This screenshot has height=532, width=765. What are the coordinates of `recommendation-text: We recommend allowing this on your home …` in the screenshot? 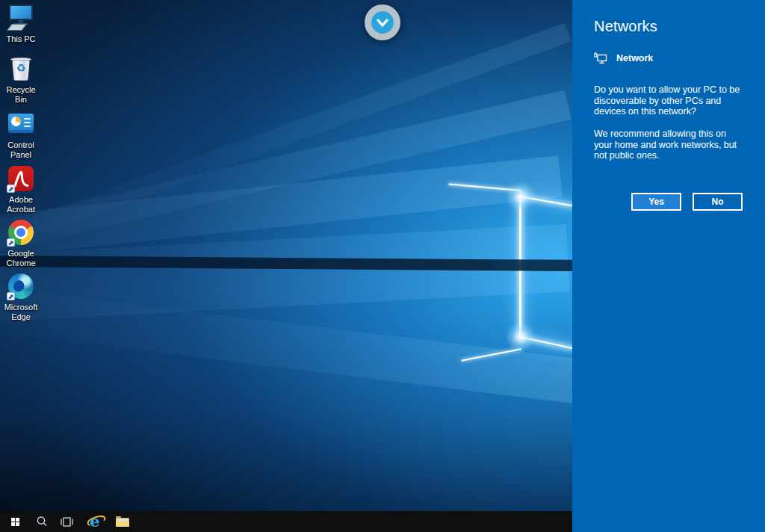 It's located at (670, 145).